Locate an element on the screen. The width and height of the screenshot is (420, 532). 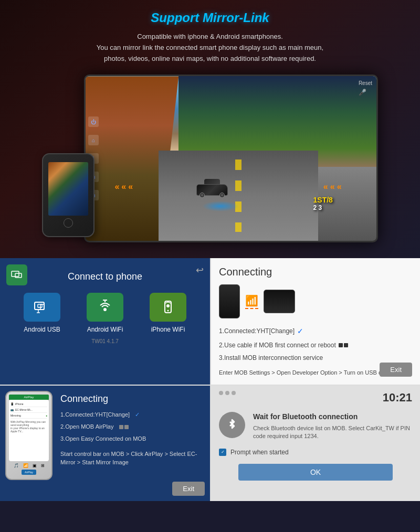
reset-label: Reset is located at coordinates (365, 83).